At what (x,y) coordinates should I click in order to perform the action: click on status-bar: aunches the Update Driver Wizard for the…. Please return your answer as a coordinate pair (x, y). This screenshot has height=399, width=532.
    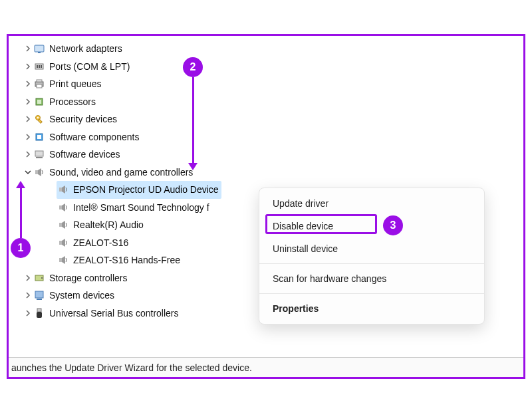
    Looking at the image, I should click on (266, 367).